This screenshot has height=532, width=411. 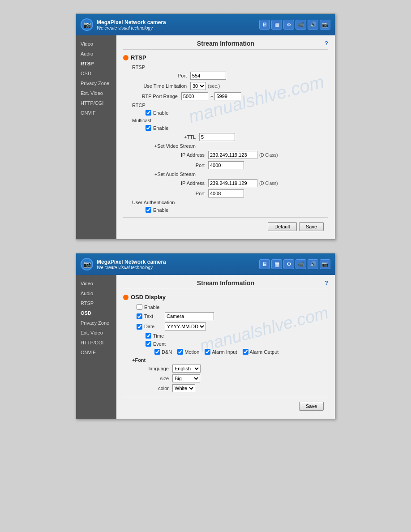 I want to click on osd-date-group: Date YYYY-MM-DD MM/DD/YYYY DD/MM/YYYY, so click(x=226, y=326).